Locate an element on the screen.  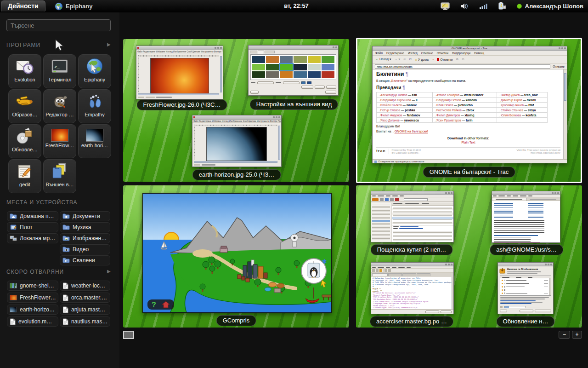
recent-item: gnome-shel… is located at coordinates (33, 286).